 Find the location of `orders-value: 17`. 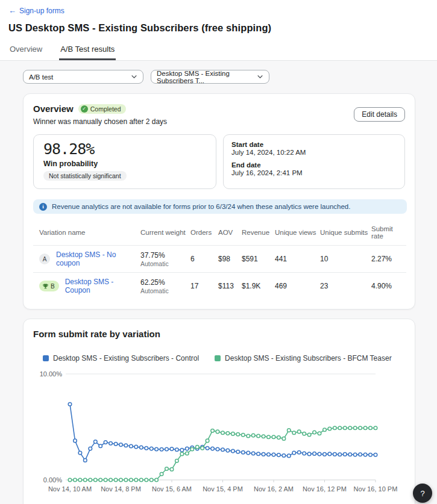

orders-value: 17 is located at coordinates (204, 286).